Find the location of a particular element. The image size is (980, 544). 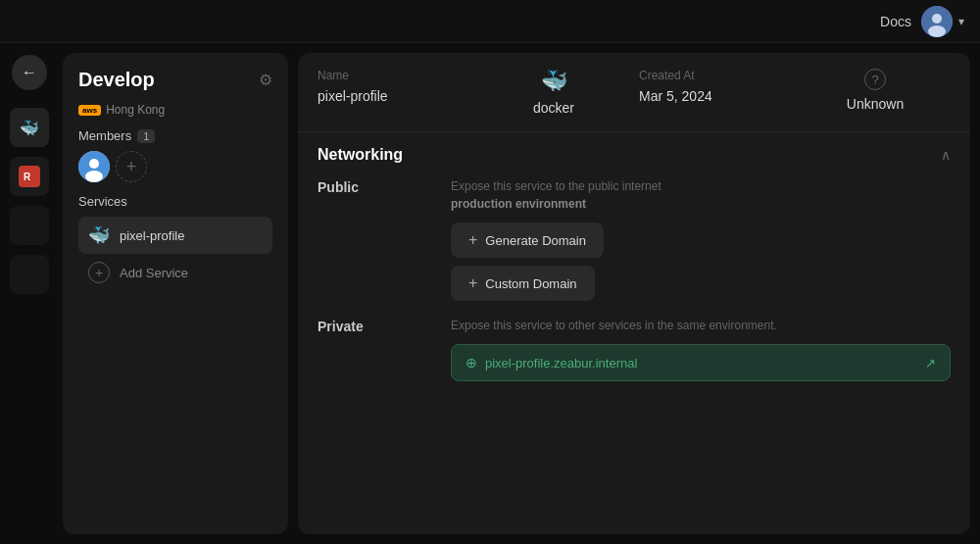

private-desc: Expose this service to other services in… is located at coordinates (701, 325).